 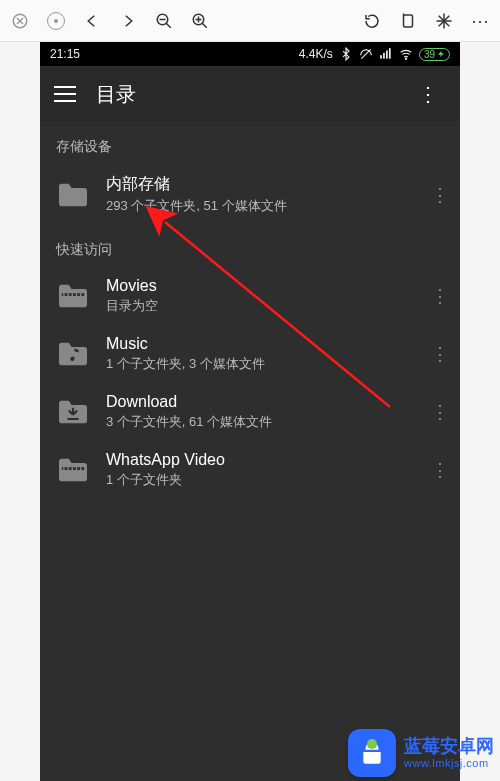 What do you see at coordinates (428, 94) in the screenshot?
I see `header-overflow-icon: ⋮` at bounding box center [428, 94].